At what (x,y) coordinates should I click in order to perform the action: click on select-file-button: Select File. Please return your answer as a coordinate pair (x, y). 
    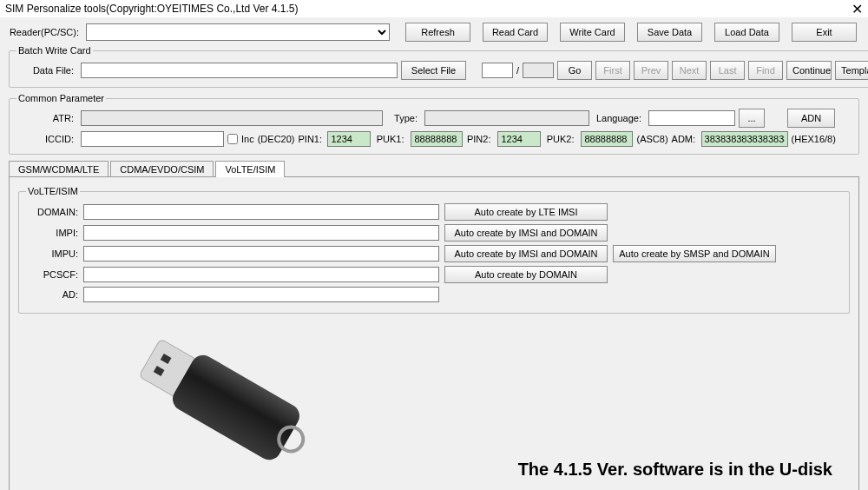
    Looking at the image, I should click on (434, 70).